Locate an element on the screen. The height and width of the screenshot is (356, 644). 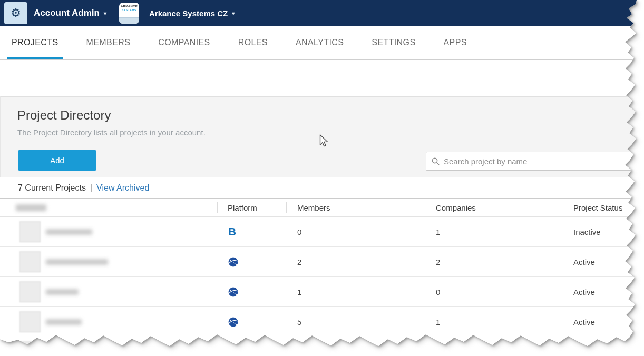
module-switcher: Account Admin ▾ is located at coordinates (70, 13).